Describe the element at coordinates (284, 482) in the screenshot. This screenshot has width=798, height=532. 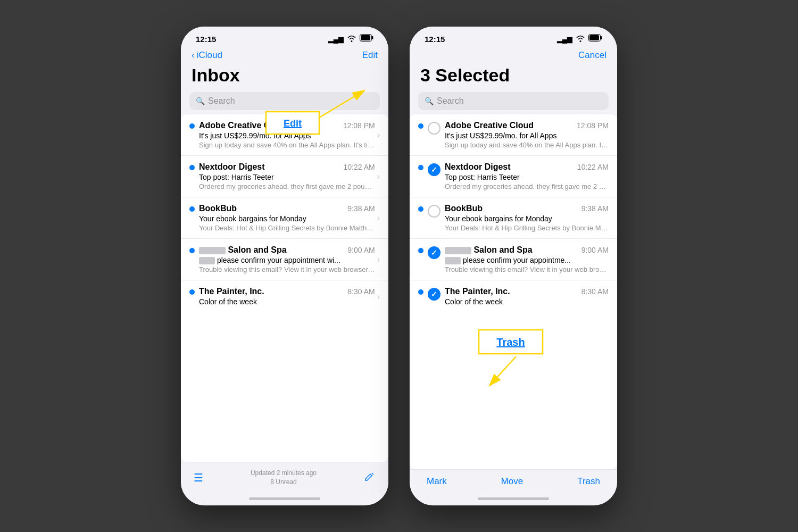
I see `unread-text: 8 Unread` at that location.